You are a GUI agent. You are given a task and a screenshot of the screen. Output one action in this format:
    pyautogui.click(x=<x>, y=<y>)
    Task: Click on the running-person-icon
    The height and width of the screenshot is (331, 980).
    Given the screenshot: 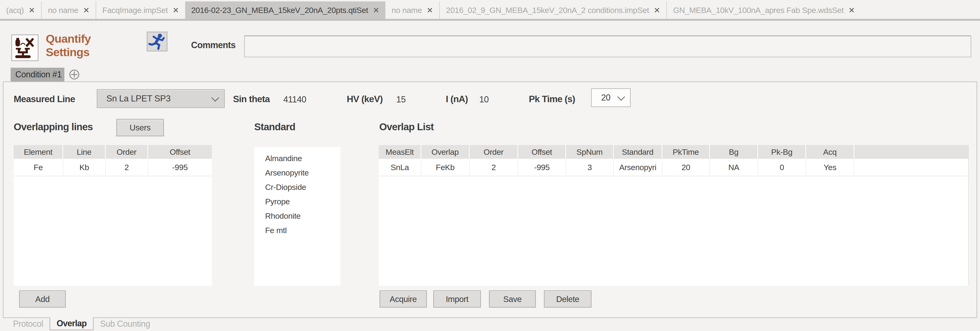 What is the action you would take?
    pyautogui.click(x=157, y=41)
    